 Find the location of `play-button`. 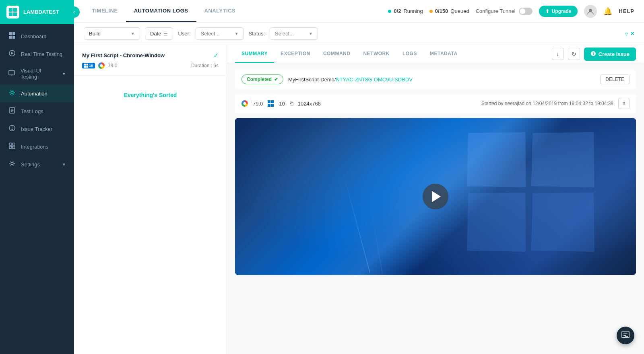

play-button is located at coordinates (436, 197).